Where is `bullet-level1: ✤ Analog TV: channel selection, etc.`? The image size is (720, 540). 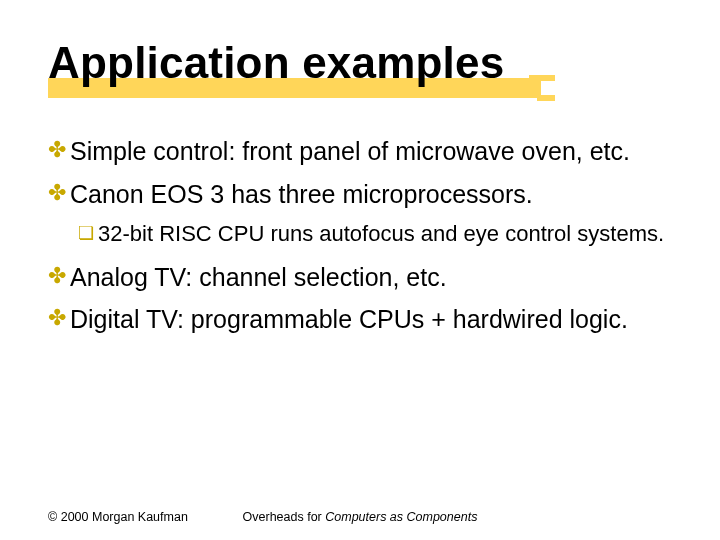 bullet-level1: ✤ Analog TV: channel selection, etc. is located at coordinates (360, 278).